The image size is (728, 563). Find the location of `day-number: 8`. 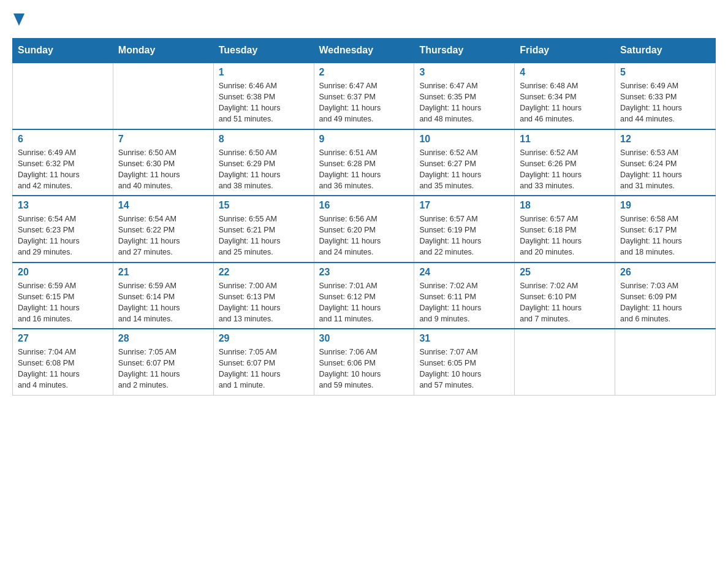

day-number: 8 is located at coordinates (264, 139).